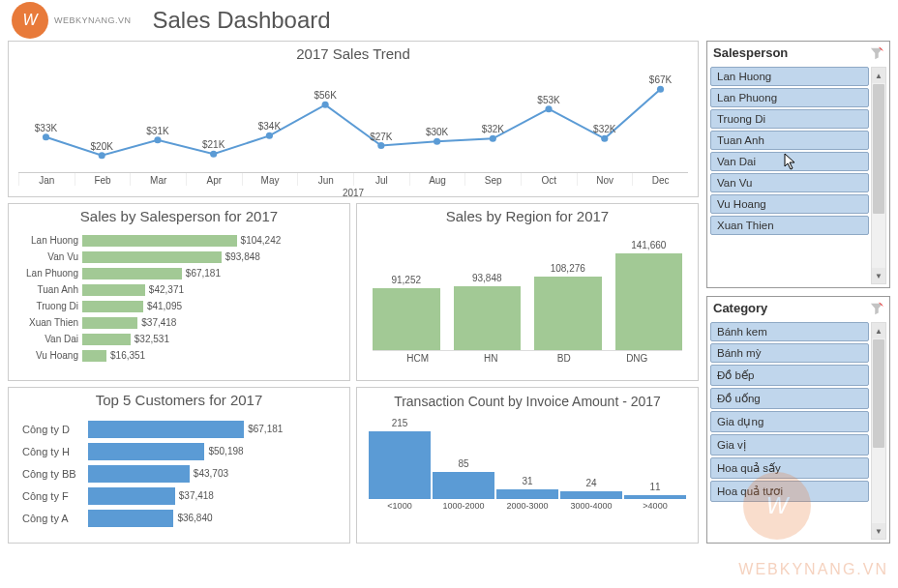 This screenshot has width=898, height=588. Describe the element at coordinates (527, 465) in the screenshot. I see `transaction-chart-panel: Transaction Count by Invoice Amount - 20…` at that location.